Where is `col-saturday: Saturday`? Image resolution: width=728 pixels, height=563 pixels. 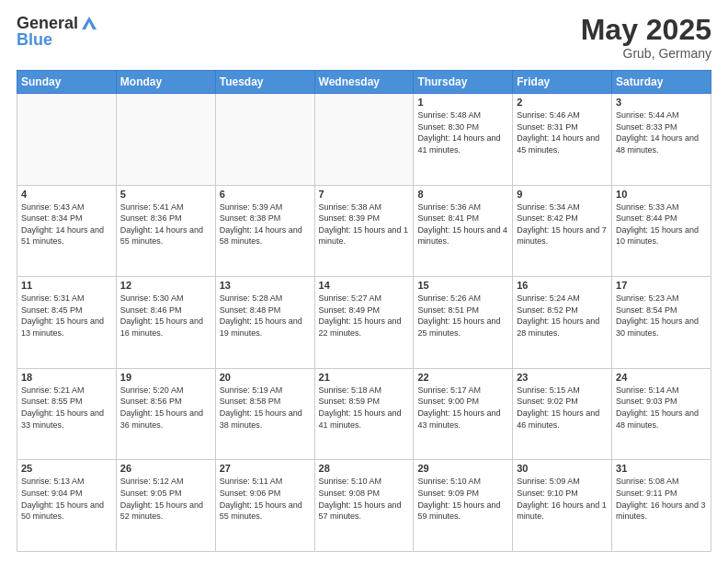
col-saturday: Saturday is located at coordinates (662, 83).